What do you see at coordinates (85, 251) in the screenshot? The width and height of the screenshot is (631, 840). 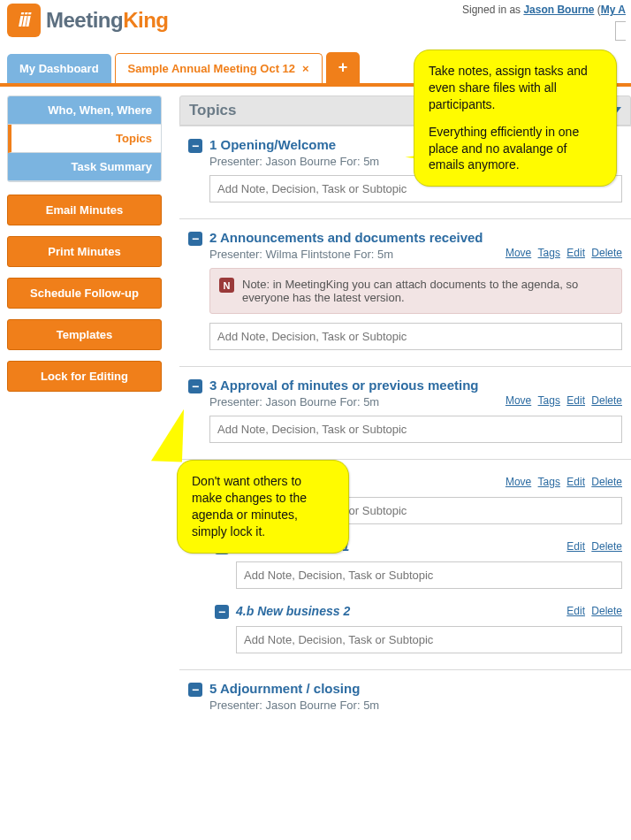 I see `print-minutes-button: Print Minutes` at bounding box center [85, 251].